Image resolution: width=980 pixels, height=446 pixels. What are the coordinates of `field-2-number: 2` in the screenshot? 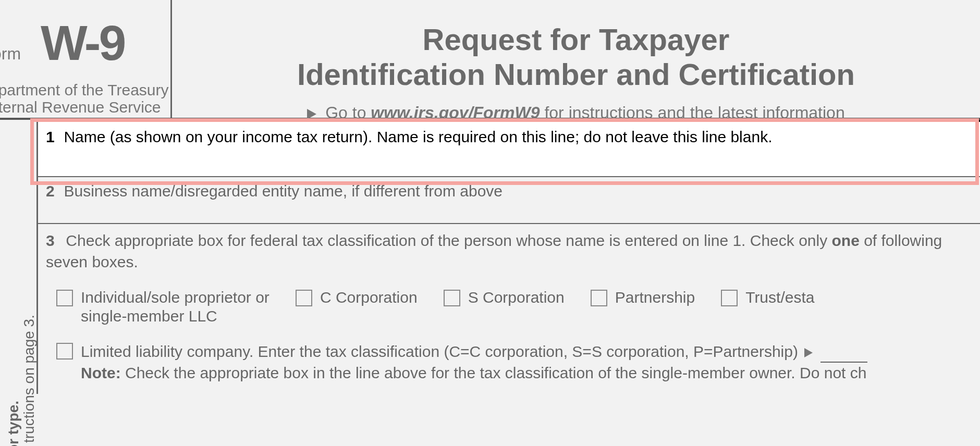 It's located at (54, 191).